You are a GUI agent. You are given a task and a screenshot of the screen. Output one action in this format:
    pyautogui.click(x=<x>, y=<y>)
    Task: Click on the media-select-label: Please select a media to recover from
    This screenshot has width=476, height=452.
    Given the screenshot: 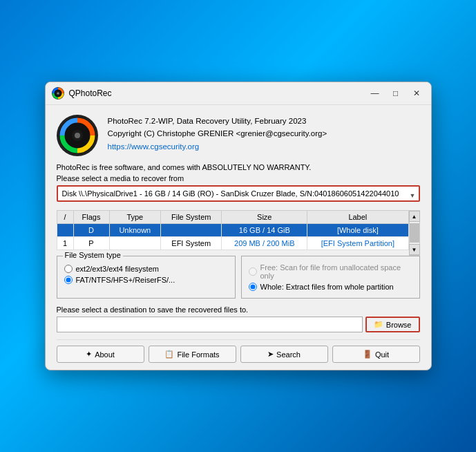 What is the action you would take?
    pyautogui.click(x=238, y=178)
    